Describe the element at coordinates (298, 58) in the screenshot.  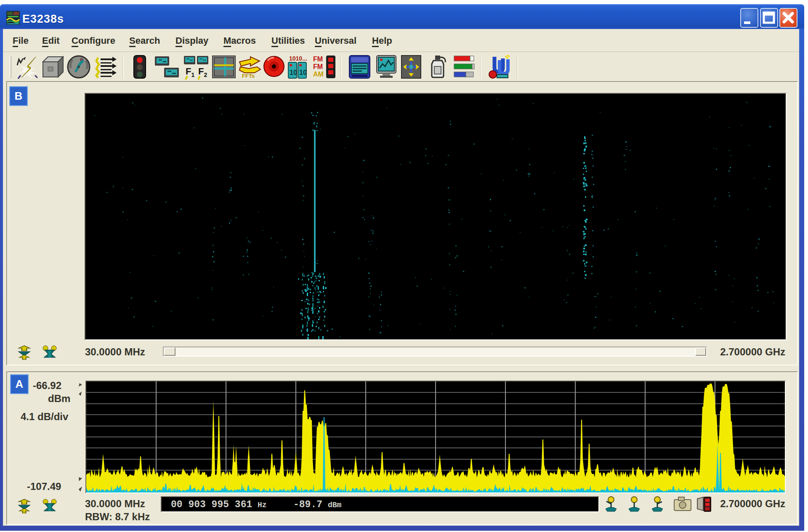
I see `svg-text: 1010...` at that location.